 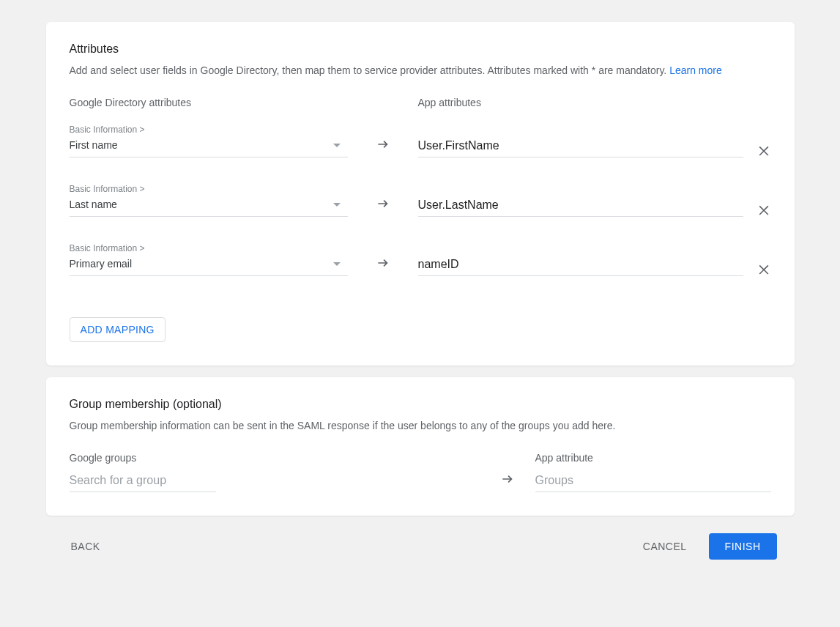 What do you see at coordinates (665, 546) in the screenshot?
I see `cancel-button: CANCEL` at bounding box center [665, 546].